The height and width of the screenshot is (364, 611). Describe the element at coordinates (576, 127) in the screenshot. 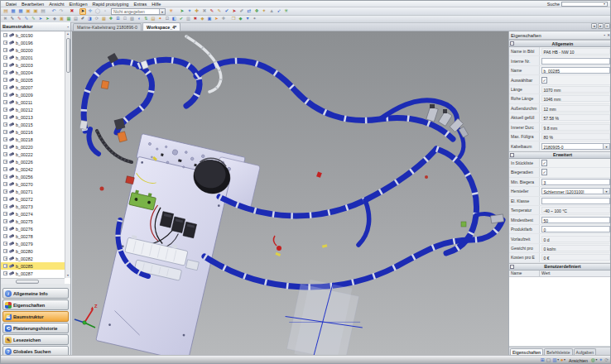

I see `property-value: 9,8 mm` at that location.